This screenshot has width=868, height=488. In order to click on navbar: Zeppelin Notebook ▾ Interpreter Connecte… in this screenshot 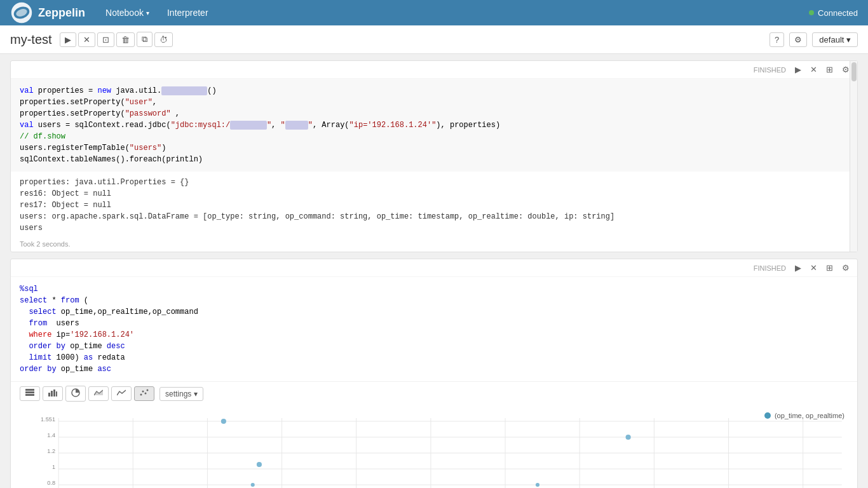, I will do `click(434, 13)`.